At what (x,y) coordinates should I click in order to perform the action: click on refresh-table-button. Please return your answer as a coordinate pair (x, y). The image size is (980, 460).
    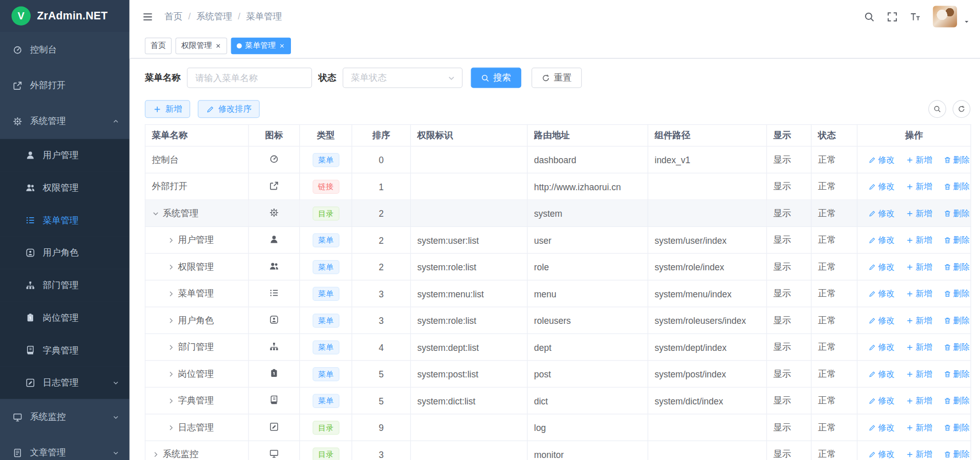
    Looking at the image, I should click on (962, 109).